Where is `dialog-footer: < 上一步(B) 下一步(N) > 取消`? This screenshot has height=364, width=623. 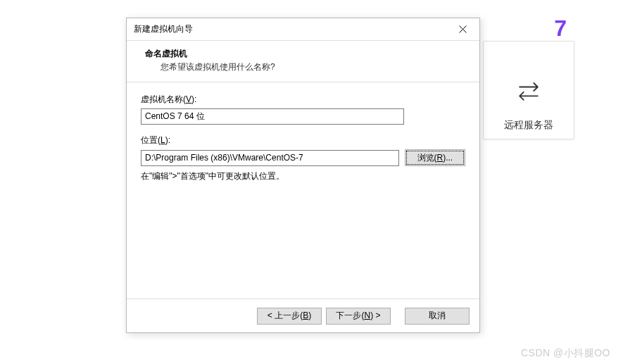 dialog-footer: < 上一步(B) 下一步(N) > 取消 is located at coordinates (303, 315).